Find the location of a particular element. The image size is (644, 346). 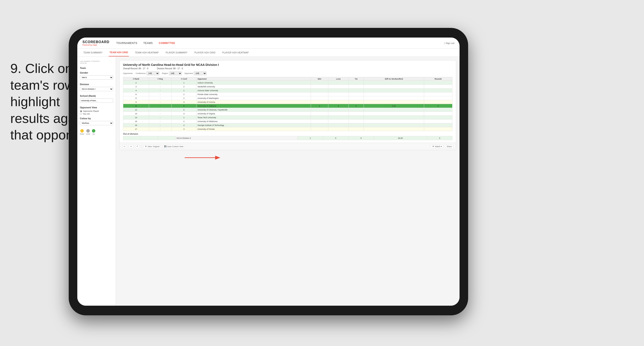

overall-record: Overall Record: 89 - 17 - 0 is located at coordinates (136, 68).